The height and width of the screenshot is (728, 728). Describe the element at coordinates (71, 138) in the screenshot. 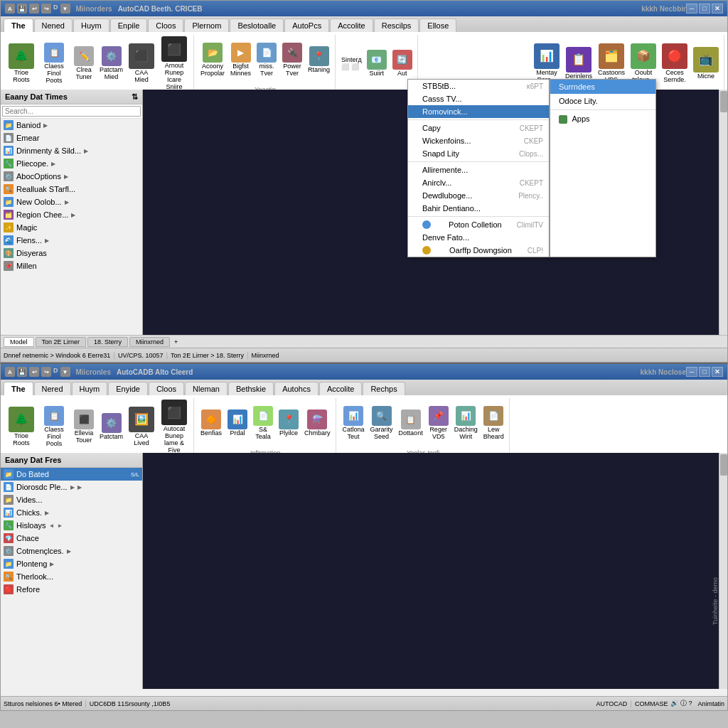

I see `tree-item-emear: 📄 Emear` at that location.